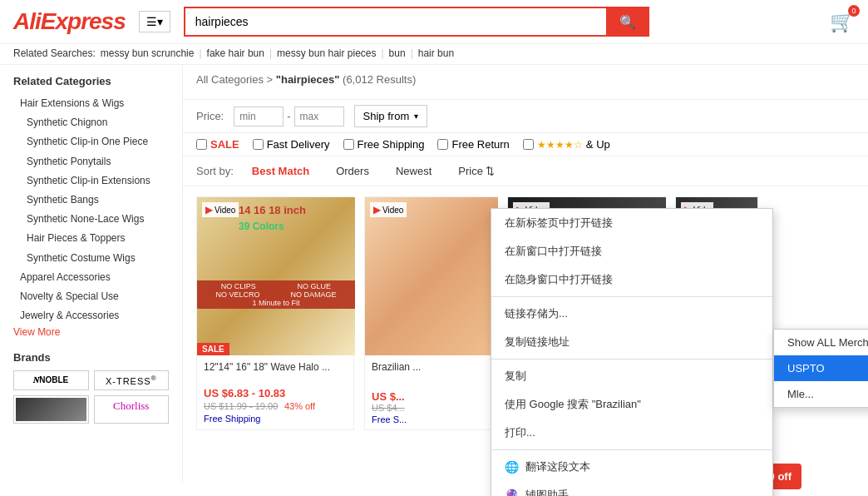 Image resolution: width=868 pixels, height=496 pixels. What do you see at coordinates (821, 368) in the screenshot?
I see `ctx-sub-uspto: USPTO` at bounding box center [821, 368].